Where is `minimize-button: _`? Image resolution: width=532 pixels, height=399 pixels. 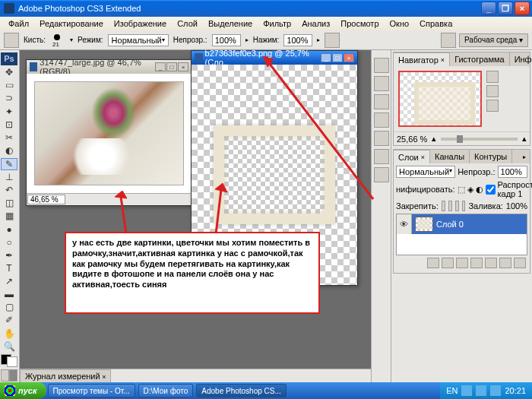 minimize-button: _ is located at coordinates (489, 8).